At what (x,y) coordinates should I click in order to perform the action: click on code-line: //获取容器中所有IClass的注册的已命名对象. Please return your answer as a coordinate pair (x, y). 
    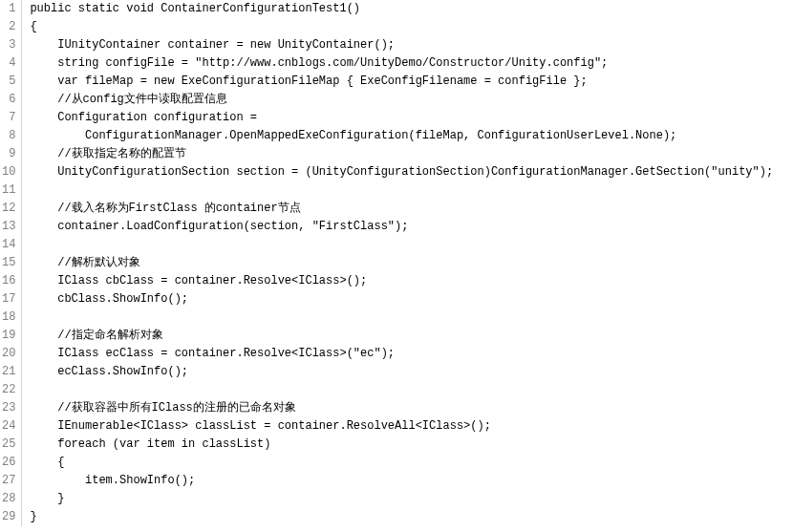
    Looking at the image, I should click on (401, 409).